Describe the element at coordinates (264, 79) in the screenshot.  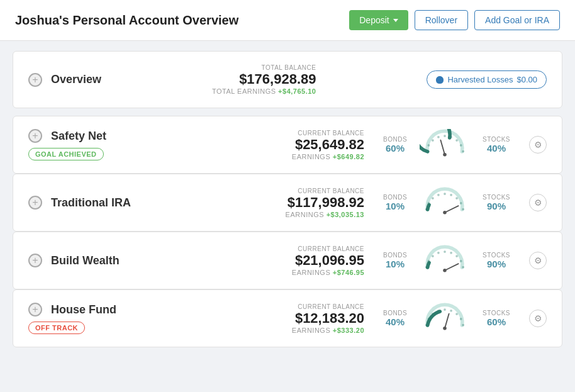
I see `overview-balance-section: TOTAL BALANCE $176,928.89 TOTAL EARNINGS…` at that location.